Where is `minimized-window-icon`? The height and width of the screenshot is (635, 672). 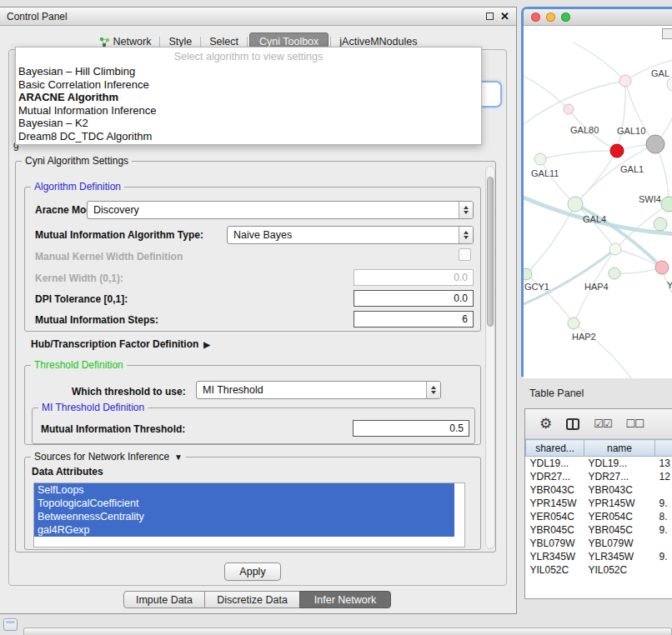 minimized-window-icon is located at coordinates (10, 625).